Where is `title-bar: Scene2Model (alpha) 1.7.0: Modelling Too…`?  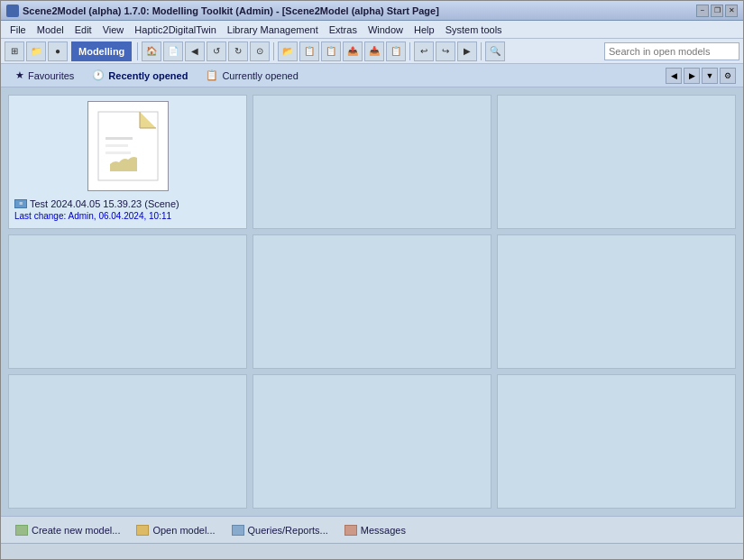 title-bar: Scene2Model (alpha) 1.7.0: Modelling Too… is located at coordinates (372, 11).